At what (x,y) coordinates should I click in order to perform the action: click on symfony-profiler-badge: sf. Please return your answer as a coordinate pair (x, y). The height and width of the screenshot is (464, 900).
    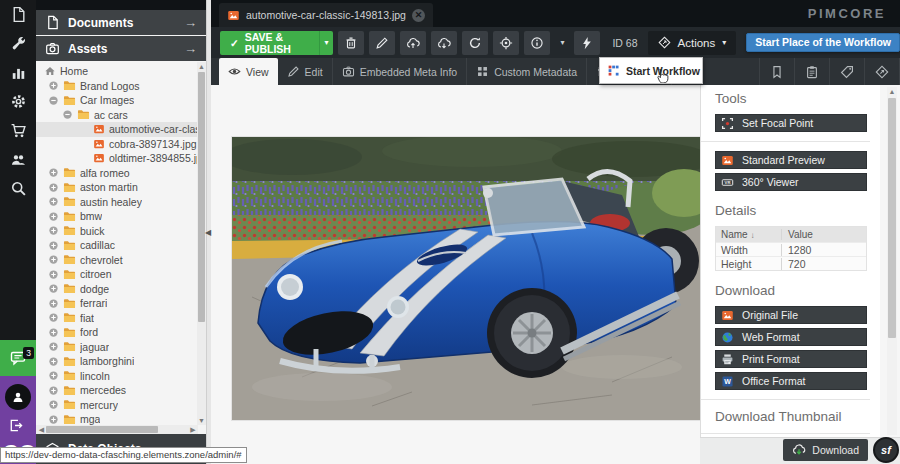
    Looking at the image, I should click on (886, 450).